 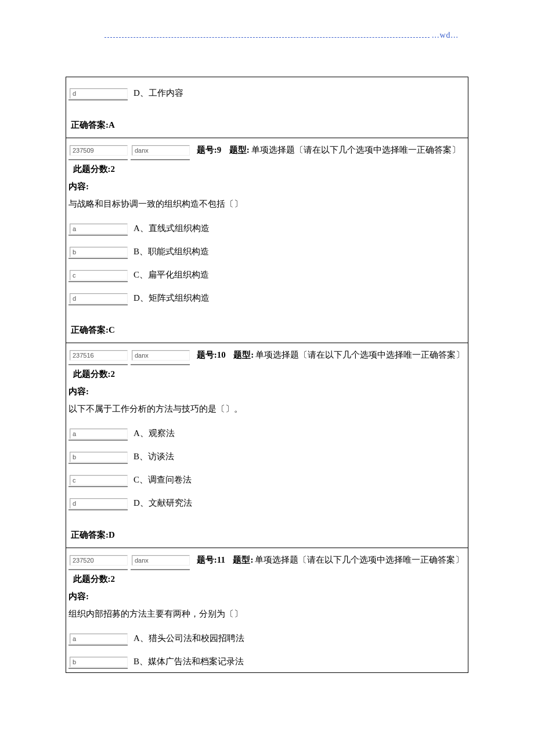 What do you see at coordinates (99, 355) in the screenshot?
I see `question-id-input: 237516` at bounding box center [99, 355].